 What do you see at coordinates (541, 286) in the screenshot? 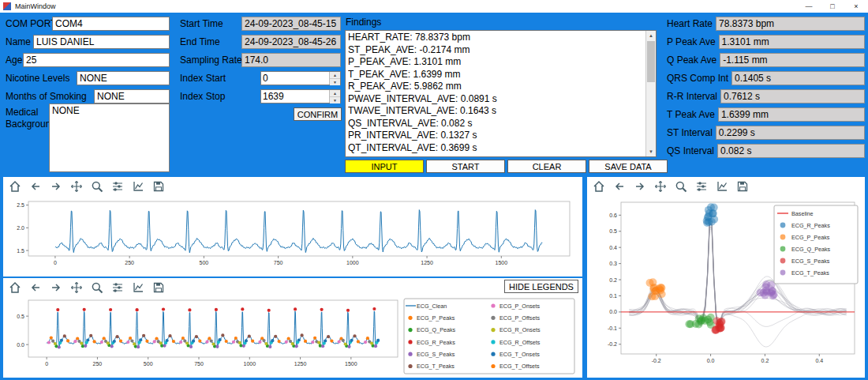
I see `hide-legends-button: HIDE LEGENDS` at bounding box center [541, 286].